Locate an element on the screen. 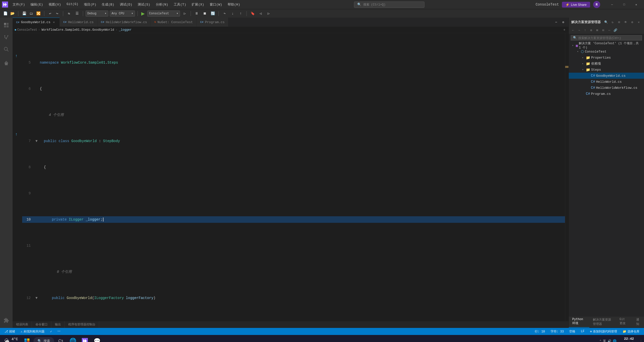 This screenshot has height=342, width=644. taskbar-system-tray: ⌃ 英 🔊 🌐 is located at coordinates (608, 340).